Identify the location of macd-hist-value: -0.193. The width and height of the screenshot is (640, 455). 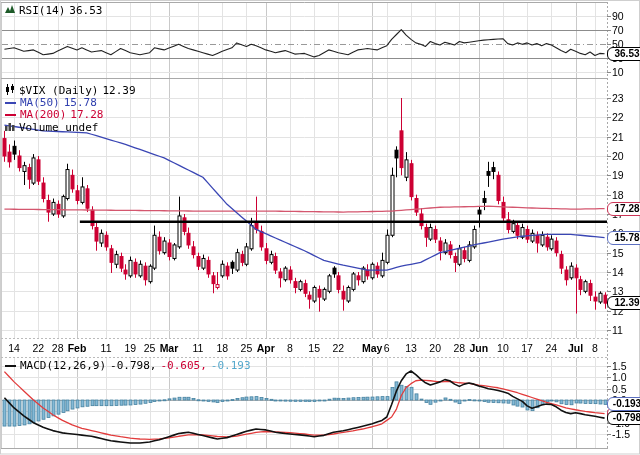
(231, 366).